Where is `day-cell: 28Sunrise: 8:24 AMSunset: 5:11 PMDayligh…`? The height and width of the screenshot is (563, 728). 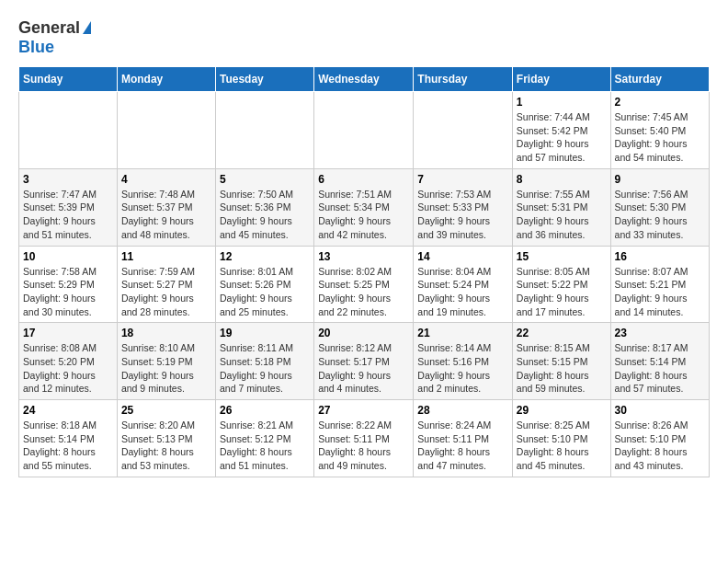
day-cell: 28Sunrise: 8:24 AMSunset: 5:11 PMDayligh… is located at coordinates (463, 439).